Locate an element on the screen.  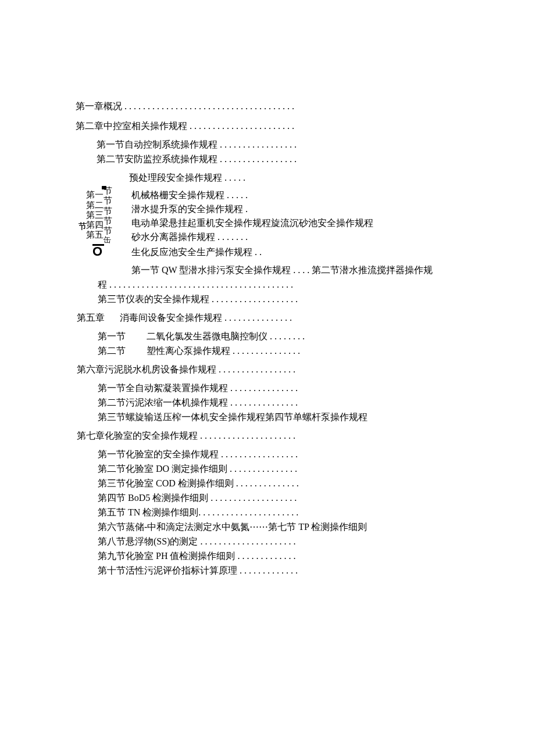
chapter-1: 第一章概况 . . . . . . . . . . . . . . . . . … is located at coordinates (268, 106).